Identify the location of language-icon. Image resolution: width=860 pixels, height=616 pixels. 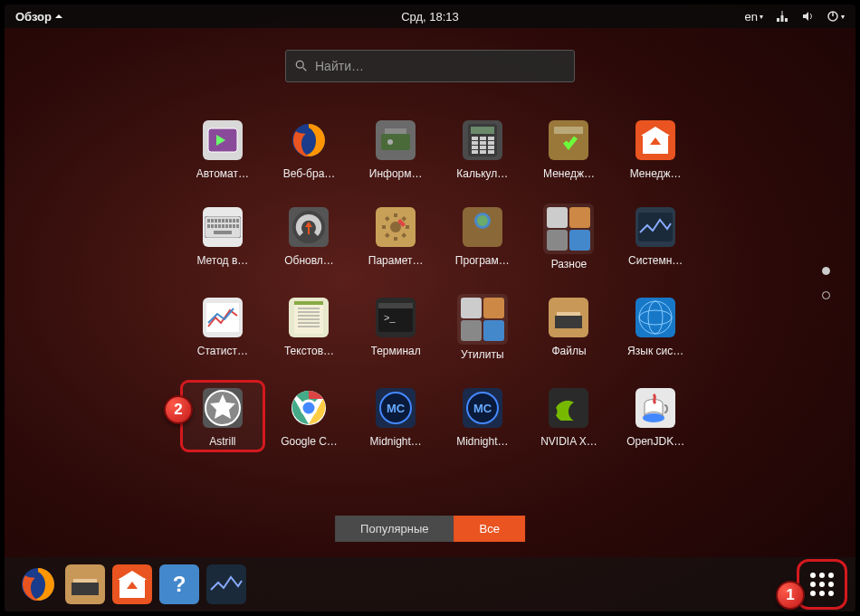
(655, 317).